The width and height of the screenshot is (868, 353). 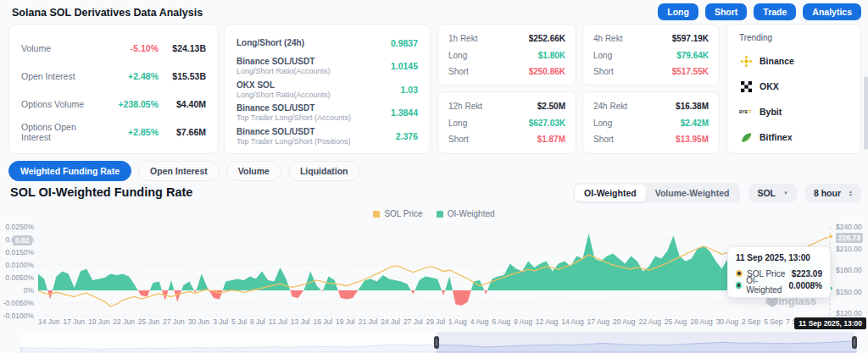 I want to click on symbol-select: SOL ▼, so click(x=773, y=193).